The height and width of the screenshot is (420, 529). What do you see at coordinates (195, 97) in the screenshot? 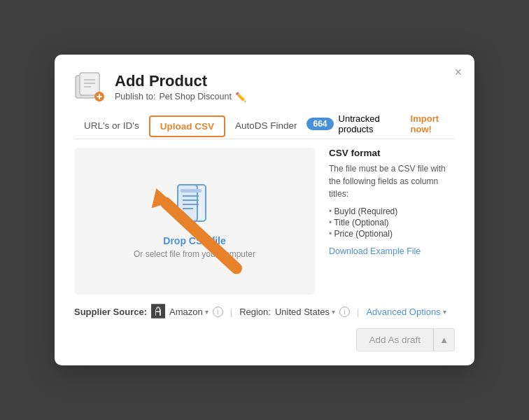
I see `store-name: Pet Shop Discount` at bounding box center [195, 97].